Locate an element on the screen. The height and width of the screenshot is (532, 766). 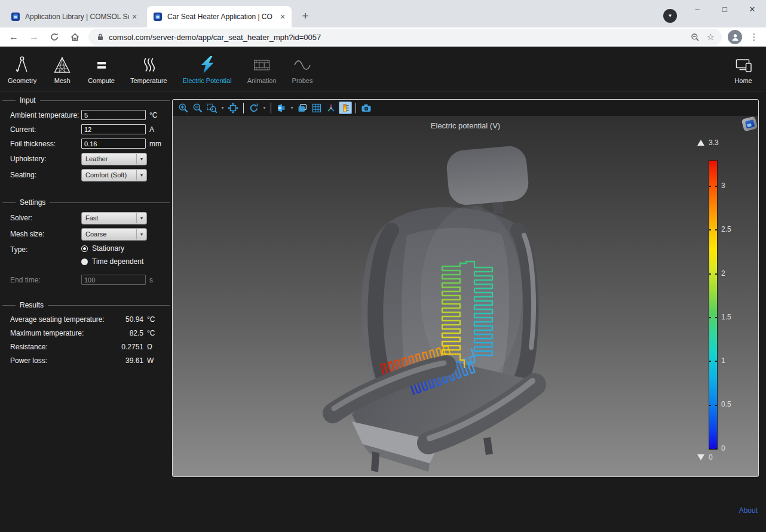
scene-light-button is located at coordinates (281, 108).